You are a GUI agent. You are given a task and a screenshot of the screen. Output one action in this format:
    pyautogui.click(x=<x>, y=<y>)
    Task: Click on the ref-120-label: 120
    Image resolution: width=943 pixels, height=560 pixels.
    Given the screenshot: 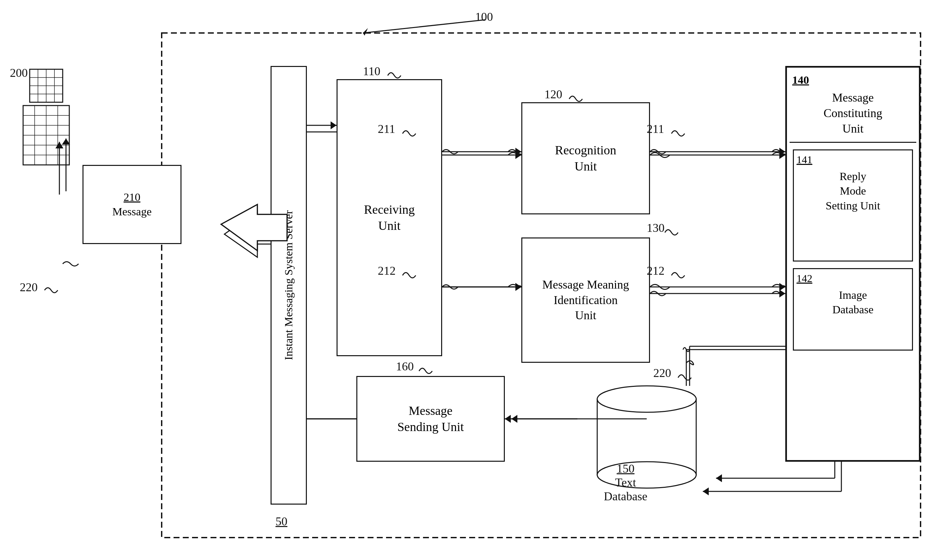 What is the action you would take?
    pyautogui.click(x=553, y=94)
    